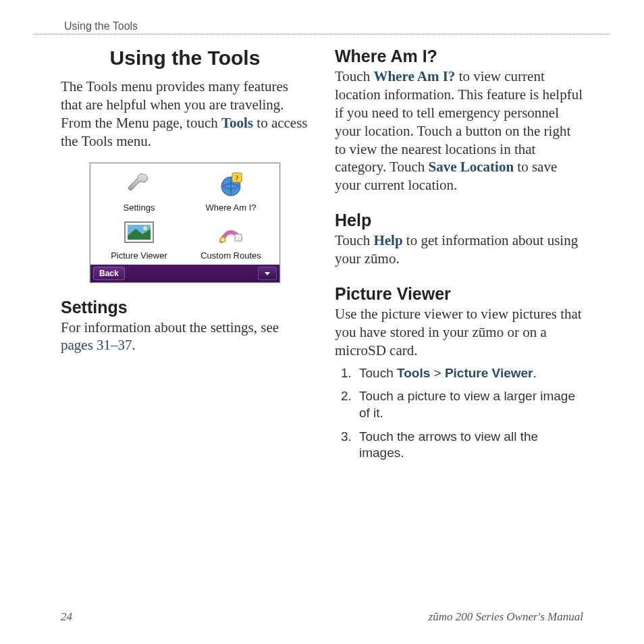 Image resolution: width=644 pixels, height=644 pixels. Describe the element at coordinates (97, 345) in the screenshot. I see `pages-link: pages 31–37` at that location.